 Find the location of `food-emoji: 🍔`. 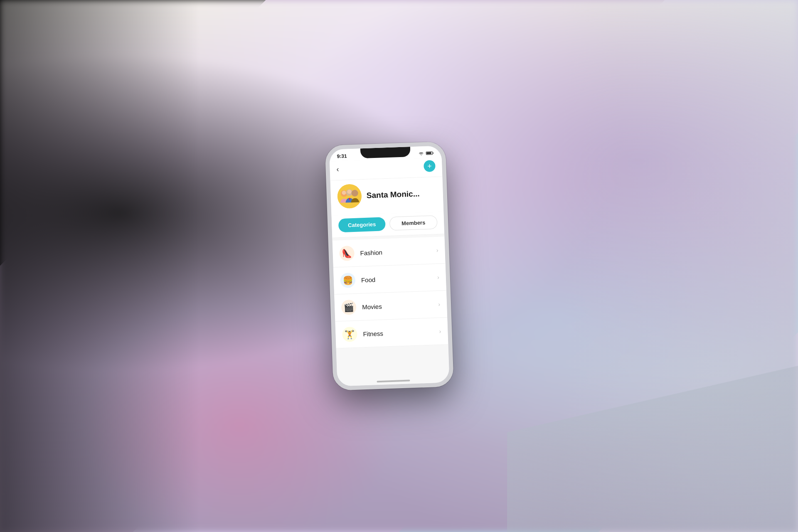

food-emoji: 🍔 is located at coordinates (348, 280).